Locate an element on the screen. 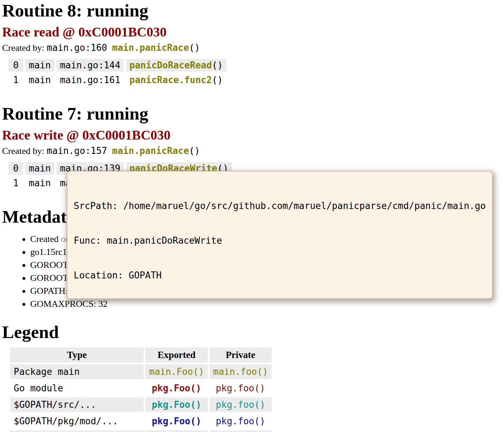 The width and height of the screenshot is (504, 432). frame-call: panicDoRaceRead() is located at coordinates (176, 65).